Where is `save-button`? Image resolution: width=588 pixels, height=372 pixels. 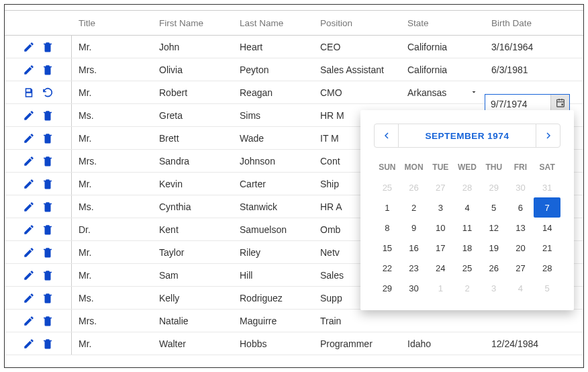
save-button is located at coordinates (29, 93).